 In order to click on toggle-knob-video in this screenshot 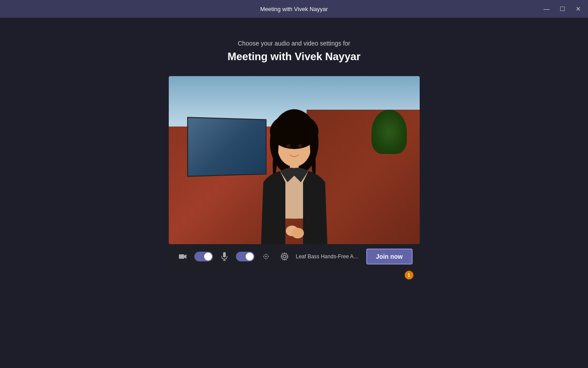, I will do `click(208, 257)`.